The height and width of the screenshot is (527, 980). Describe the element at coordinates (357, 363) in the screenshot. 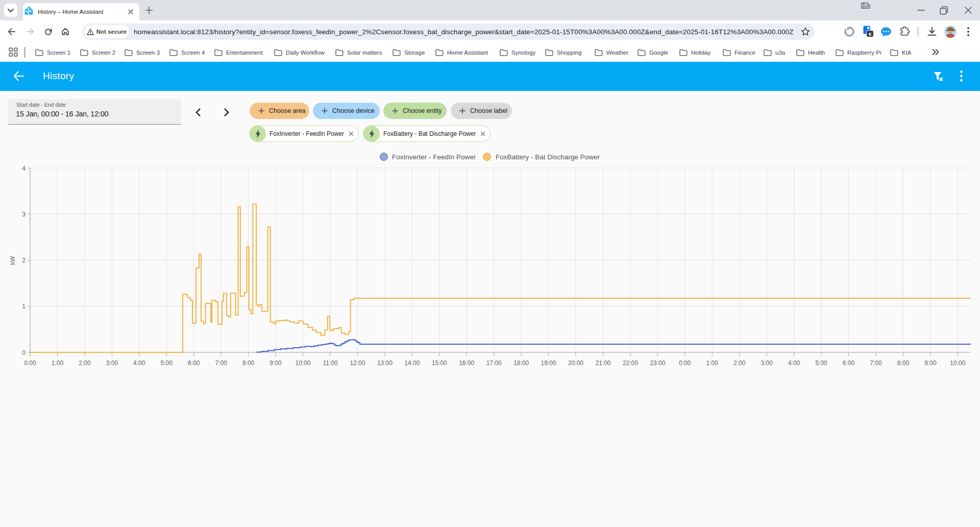

I see `svg-text: 12:00` at that location.